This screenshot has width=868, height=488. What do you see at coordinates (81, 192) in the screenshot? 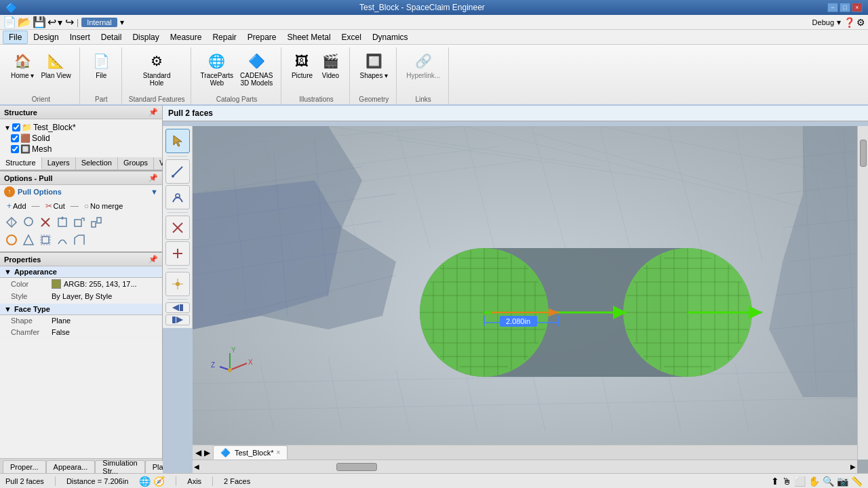
I see `pull-options-section: ↑ Pull Options ▼` at bounding box center [81, 192].